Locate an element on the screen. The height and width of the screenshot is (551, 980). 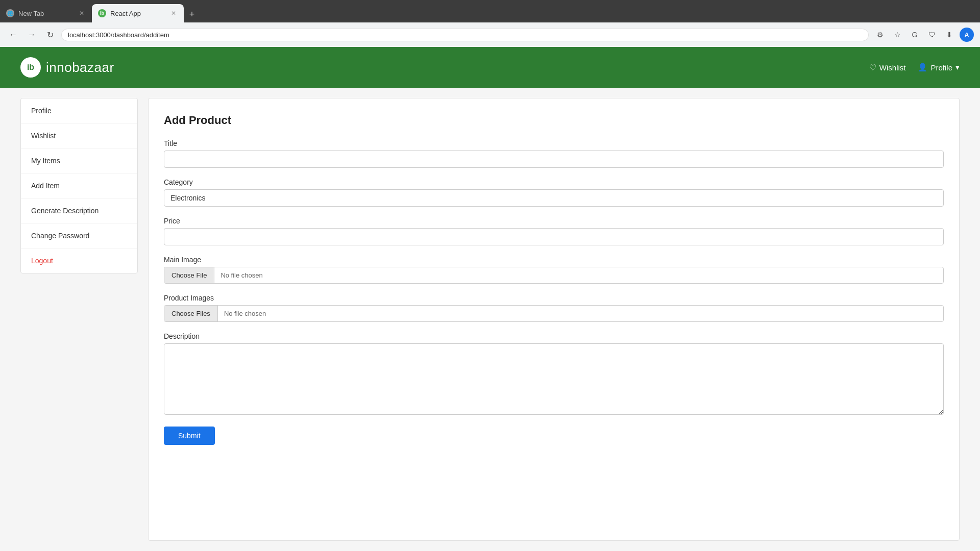
submit-button: Submit is located at coordinates (189, 436).